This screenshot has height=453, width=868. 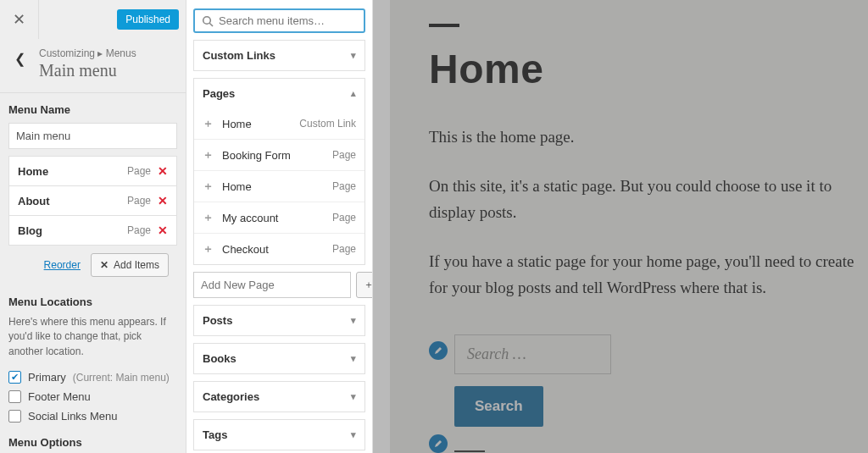 I want to click on menu-options-section: Menu Options Automatically add new top-l…, so click(x=93, y=439).